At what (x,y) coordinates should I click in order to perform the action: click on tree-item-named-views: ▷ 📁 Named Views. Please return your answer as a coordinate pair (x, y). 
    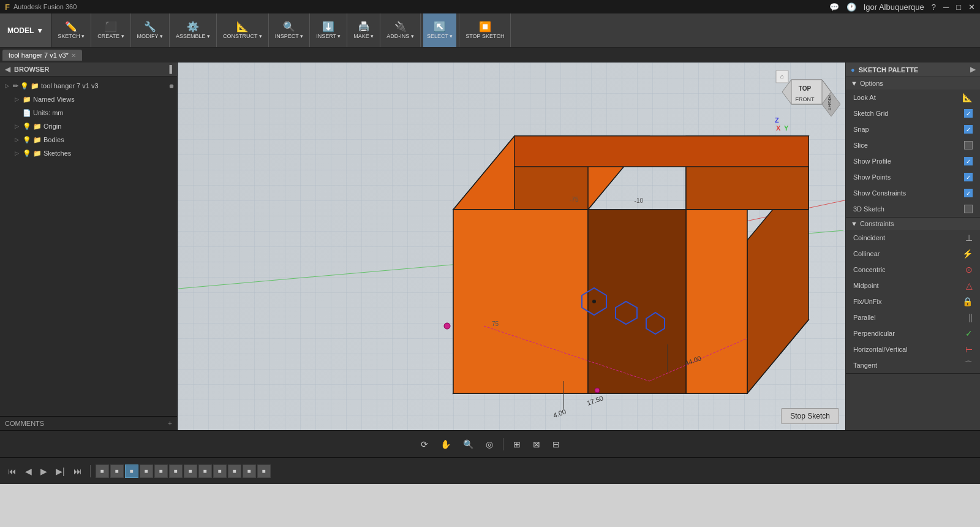
    Looking at the image, I should click on (88, 99).